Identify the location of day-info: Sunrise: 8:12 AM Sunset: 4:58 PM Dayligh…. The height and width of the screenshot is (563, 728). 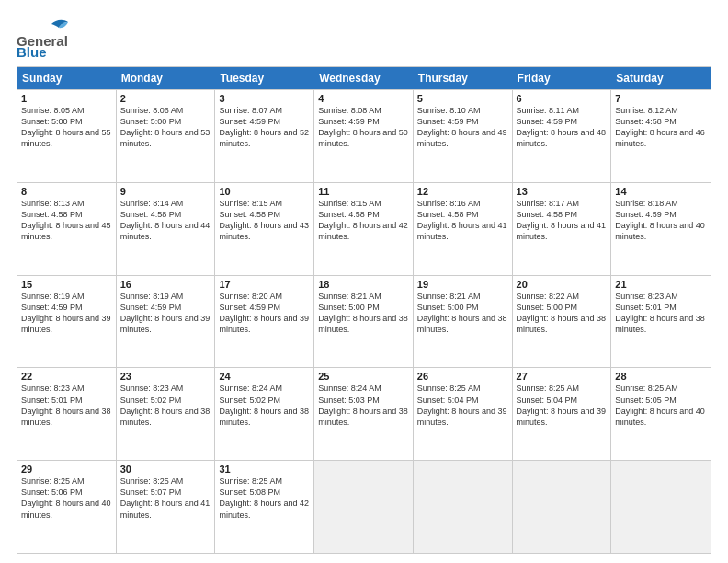
(661, 127).